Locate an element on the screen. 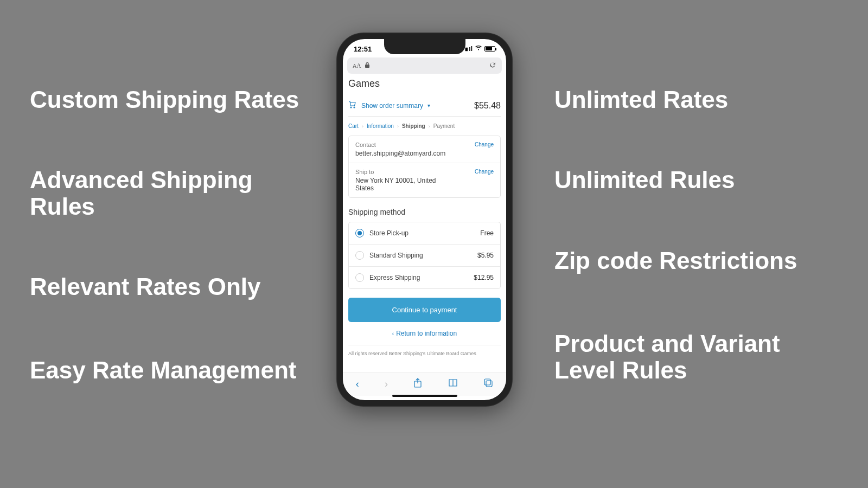 Image resolution: width=868 pixels, height=488 pixels. feature-item: Unlimted Rates is located at coordinates (695, 100).